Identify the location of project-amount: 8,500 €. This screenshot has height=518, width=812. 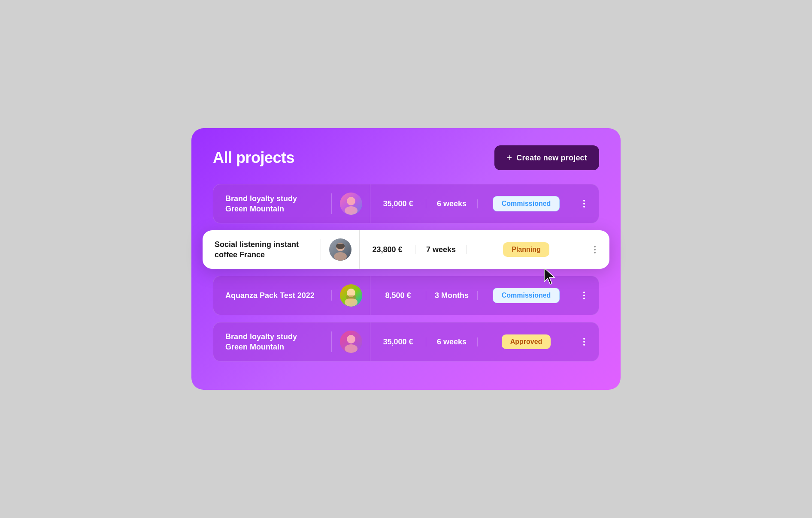
(398, 296).